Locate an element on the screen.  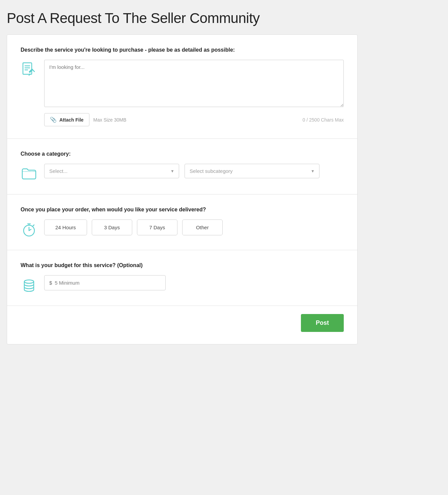
budget-icon is located at coordinates (29, 285).